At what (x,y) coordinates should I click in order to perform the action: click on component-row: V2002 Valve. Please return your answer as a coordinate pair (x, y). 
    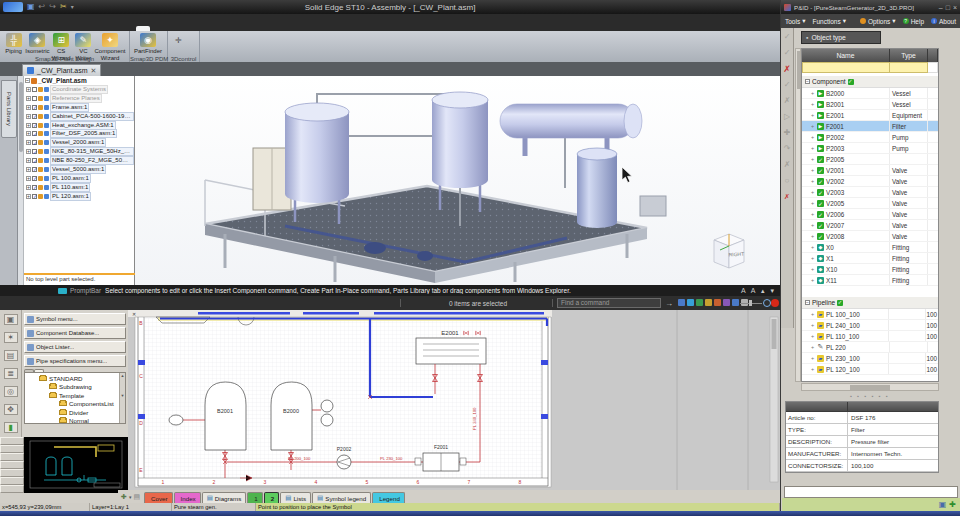
    Looking at the image, I should click on (870, 182).